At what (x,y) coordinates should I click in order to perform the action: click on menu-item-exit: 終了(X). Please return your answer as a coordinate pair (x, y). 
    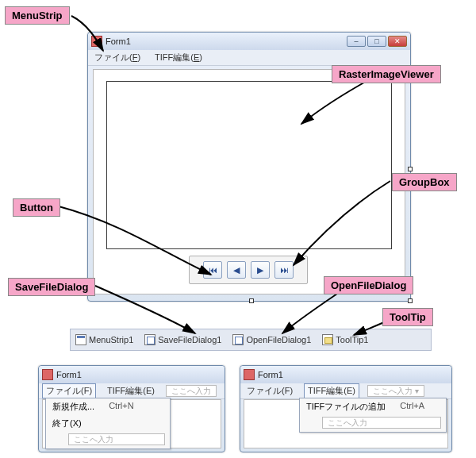
    Looking at the image, I should click on (108, 424).